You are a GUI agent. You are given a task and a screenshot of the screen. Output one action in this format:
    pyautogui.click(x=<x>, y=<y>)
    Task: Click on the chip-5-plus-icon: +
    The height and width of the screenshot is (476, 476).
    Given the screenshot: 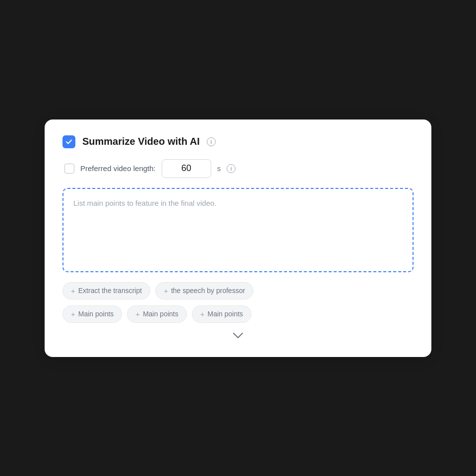 What is the action you would take?
    pyautogui.click(x=202, y=314)
    